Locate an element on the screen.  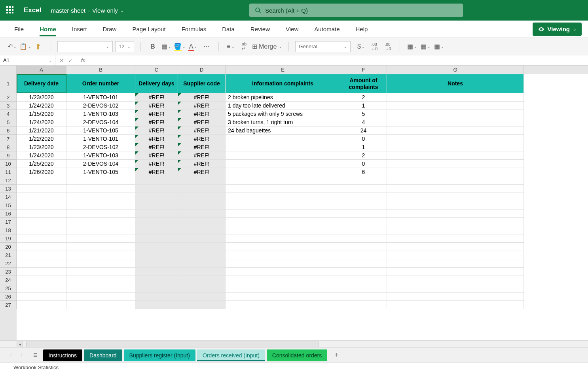
cell: 2 broken pipelines is located at coordinates (283, 97).